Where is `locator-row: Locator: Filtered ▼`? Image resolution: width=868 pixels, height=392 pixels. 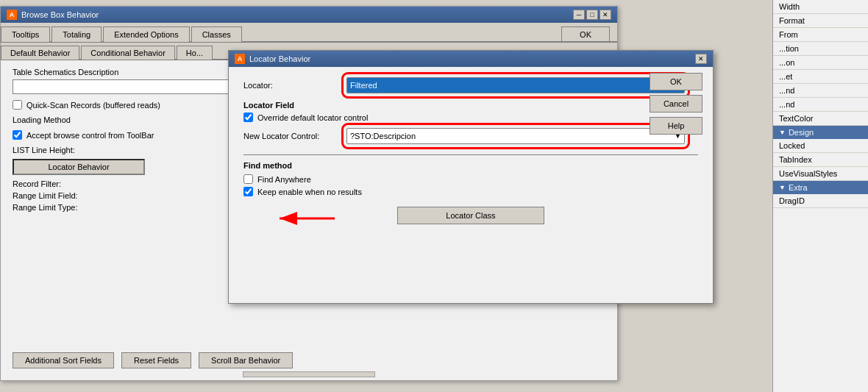 locator-row: Locator: Filtered ▼ is located at coordinates (471, 85).